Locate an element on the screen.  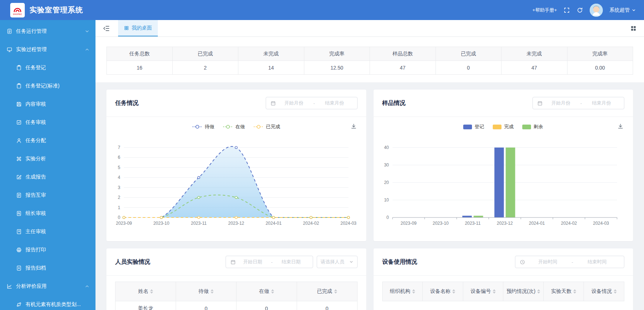
task-panel-title: 任务情况 is located at coordinates (127, 103).